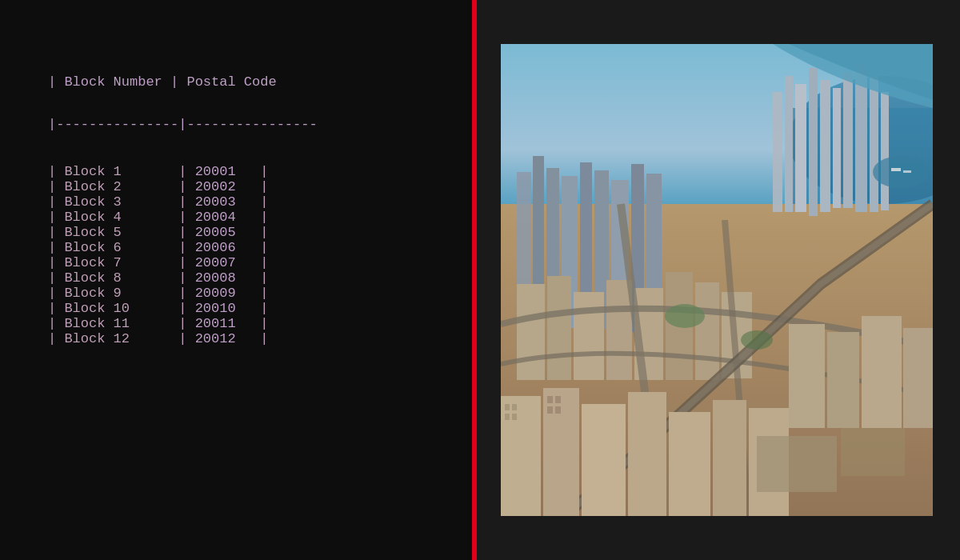 The height and width of the screenshot is (560, 960). What do you see at coordinates (182, 187) in the screenshot?
I see `table-row: | Block 2 | 20002 |` at bounding box center [182, 187].